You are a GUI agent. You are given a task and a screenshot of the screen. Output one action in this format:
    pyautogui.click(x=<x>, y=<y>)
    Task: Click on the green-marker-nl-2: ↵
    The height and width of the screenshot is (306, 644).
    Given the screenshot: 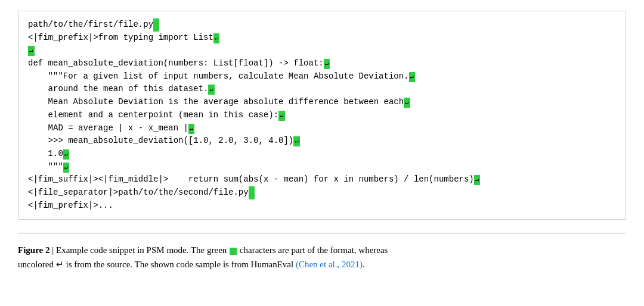 What is the action you would take?
    pyautogui.click(x=31, y=51)
    